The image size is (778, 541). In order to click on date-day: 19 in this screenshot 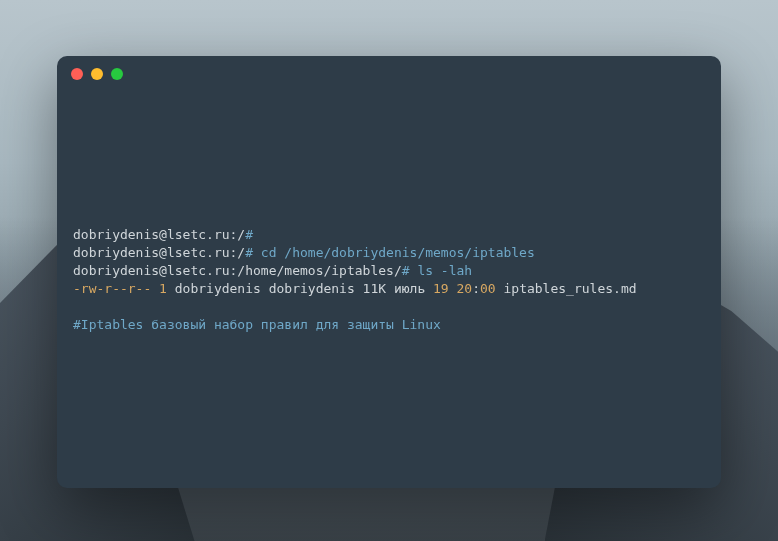, I will do `click(441, 288)`.